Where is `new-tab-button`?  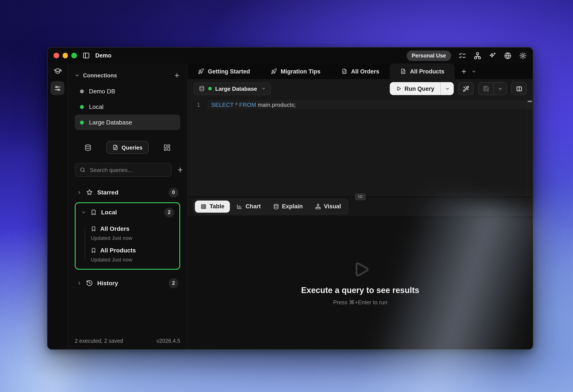 new-tab-button is located at coordinates (463, 71).